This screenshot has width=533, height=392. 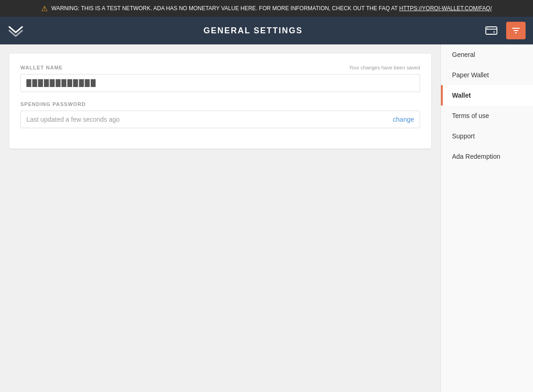 What do you see at coordinates (266, 31) in the screenshot?
I see `navbar: GENERAL SETTINGS` at bounding box center [266, 31].